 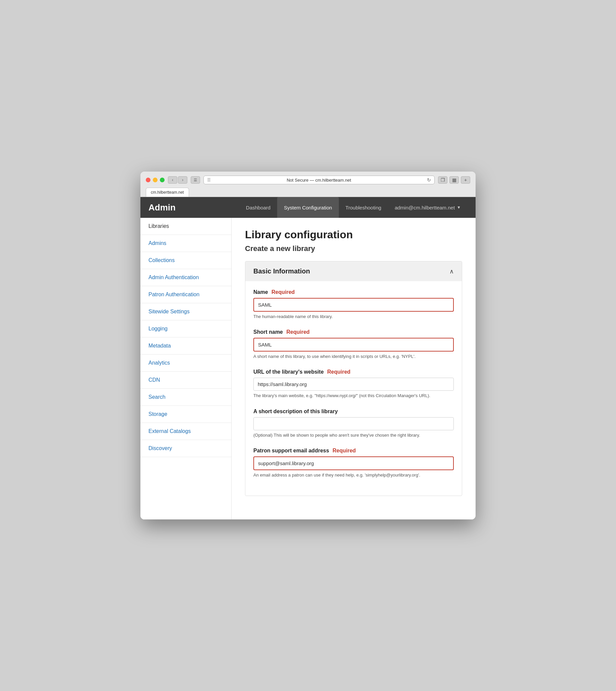 I want to click on nav-user-menu: admin@cm.hilbertteam.net ▼, so click(x=428, y=207).